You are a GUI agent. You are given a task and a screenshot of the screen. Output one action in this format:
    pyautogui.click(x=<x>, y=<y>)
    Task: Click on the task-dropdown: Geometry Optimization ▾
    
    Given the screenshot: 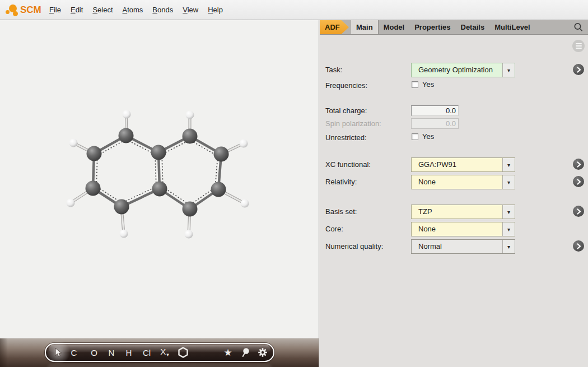 What is the action you would take?
    pyautogui.click(x=463, y=70)
    